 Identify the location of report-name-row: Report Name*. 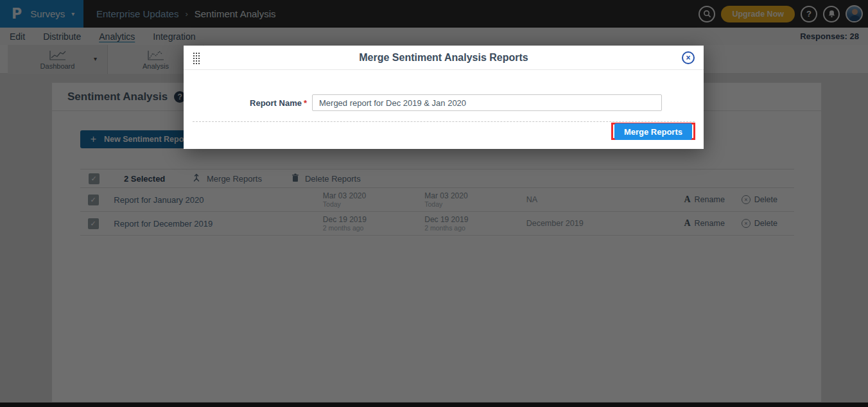
(444, 103).